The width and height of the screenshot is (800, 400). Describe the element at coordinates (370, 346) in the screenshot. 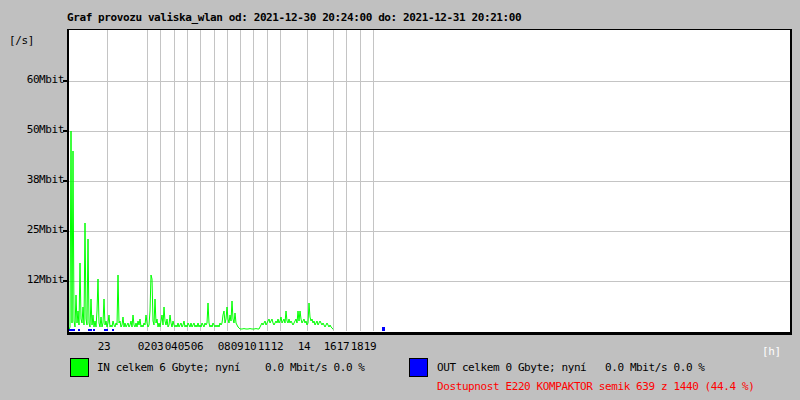

I see `x-tick-label: 19` at that location.